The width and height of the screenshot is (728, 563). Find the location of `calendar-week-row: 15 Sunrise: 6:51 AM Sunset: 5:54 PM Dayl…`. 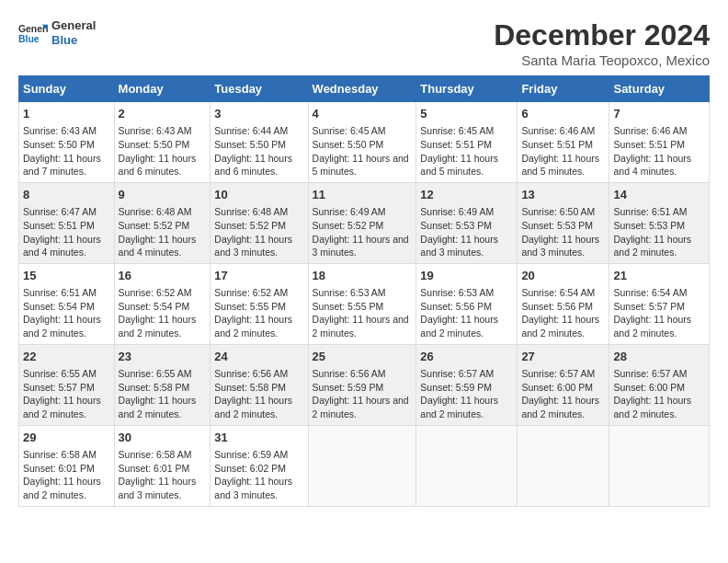

calendar-week-row: 15 Sunrise: 6:51 AM Sunset: 5:54 PM Dayl… is located at coordinates (364, 304).